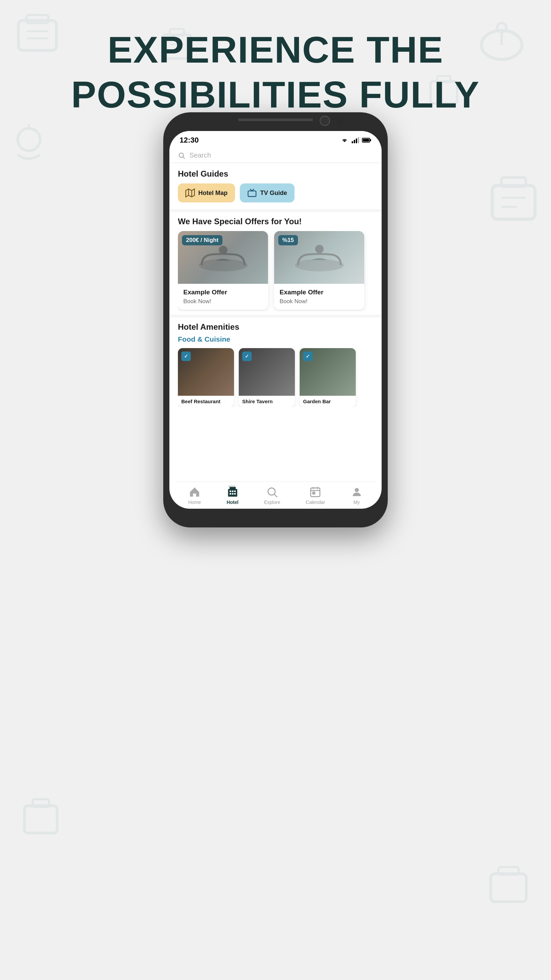 The height and width of the screenshot is (980, 551). Describe the element at coordinates (319, 292) in the screenshot. I see `offer-name-2: Example Offer` at that location.